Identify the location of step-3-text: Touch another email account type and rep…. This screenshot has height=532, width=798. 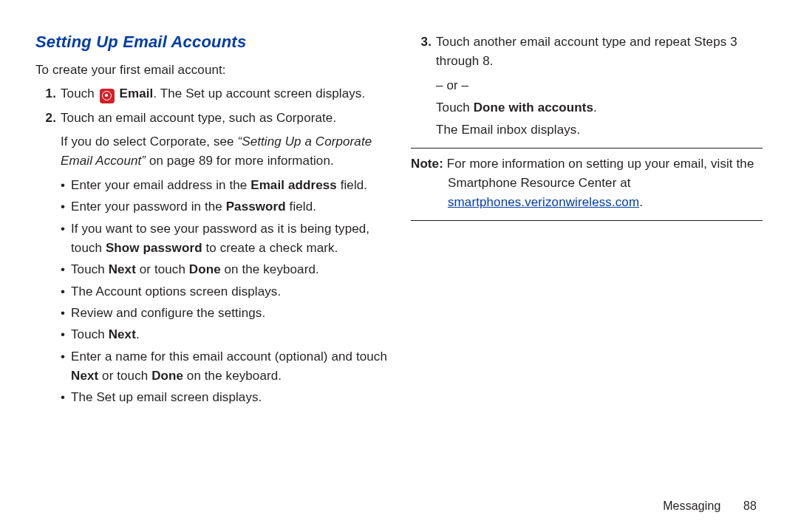
(587, 52).